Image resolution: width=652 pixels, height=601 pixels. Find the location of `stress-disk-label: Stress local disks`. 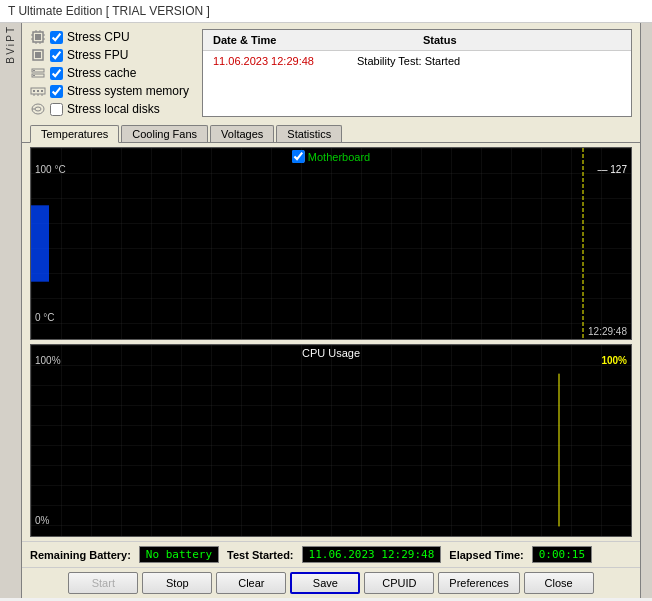

stress-disk-label: Stress local disks is located at coordinates (114, 109).